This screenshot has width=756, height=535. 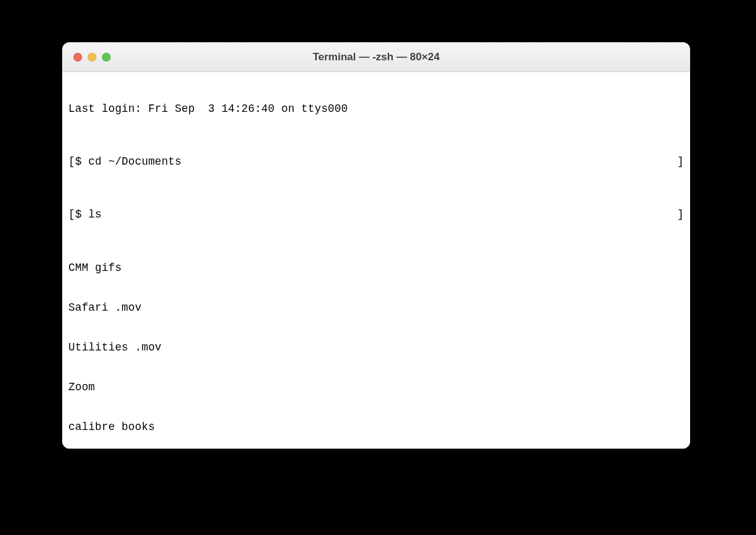 What do you see at coordinates (88, 214) in the screenshot?
I see `command-ls: $ ls` at bounding box center [88, 214].